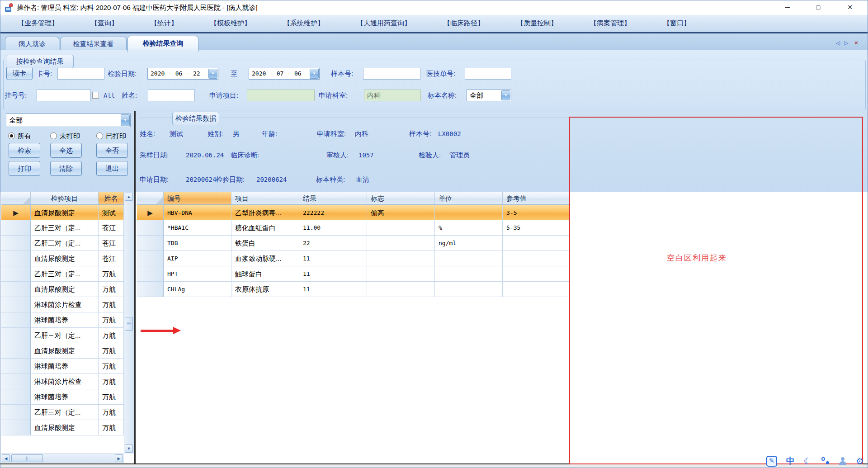 The width and height of the screenshot is (868, 468). Describe the element at coordinates (65, 199) in the screenshot. I see `column-header-item: 检验项目` at that location.